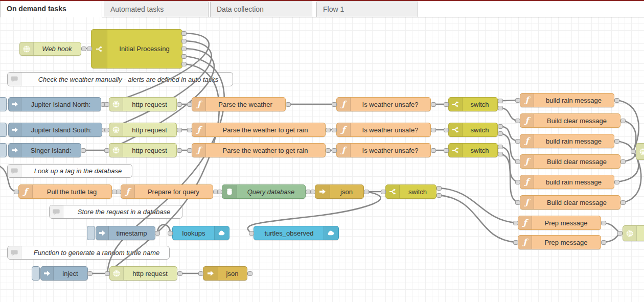 Image resolution: width=644 pixels, height=302 pixels. Describe the element at coordinates (473, 150) in the screenshot. I see `node-switch-3: switch` at that location.